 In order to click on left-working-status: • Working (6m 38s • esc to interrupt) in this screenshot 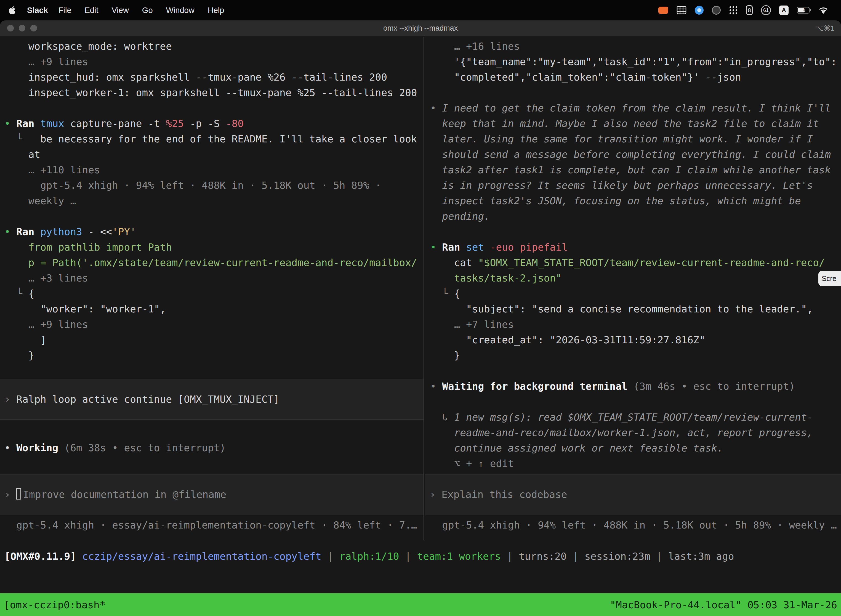, I will do `click(115, 448)`.